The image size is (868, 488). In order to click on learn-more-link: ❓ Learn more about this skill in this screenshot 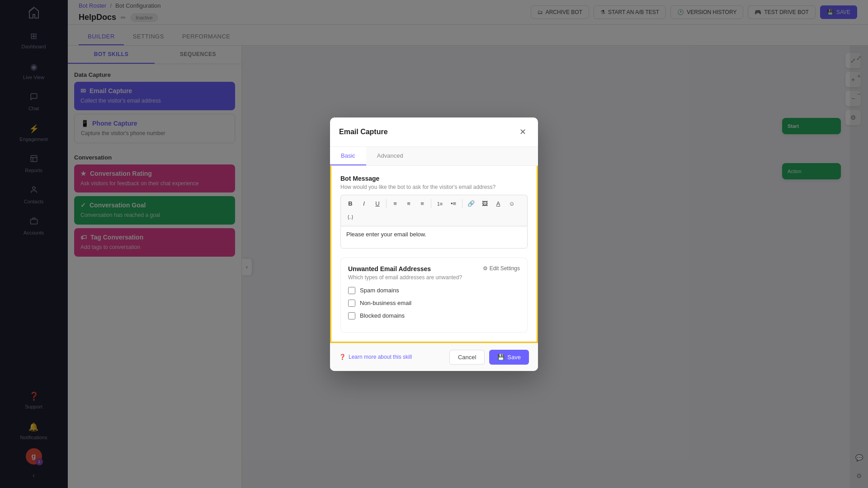, I will do `click(375, 357)`.